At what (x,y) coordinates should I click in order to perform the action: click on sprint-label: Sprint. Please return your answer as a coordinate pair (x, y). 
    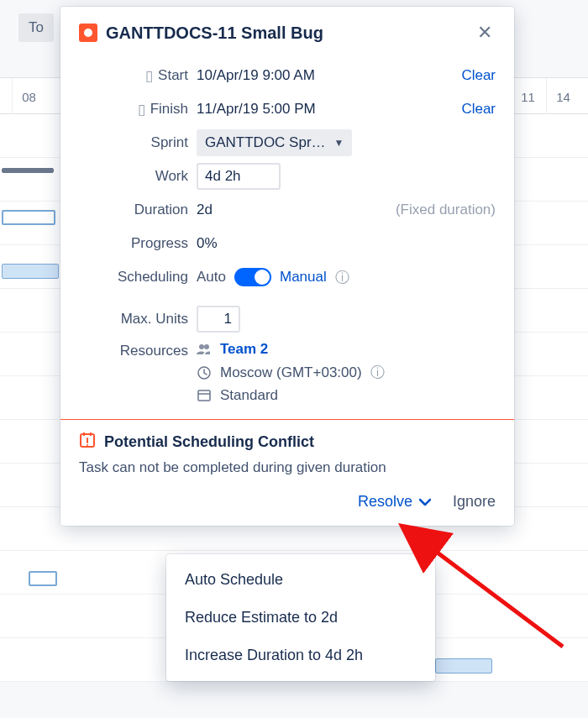
    Looking at the image, I should click on (134, 143).